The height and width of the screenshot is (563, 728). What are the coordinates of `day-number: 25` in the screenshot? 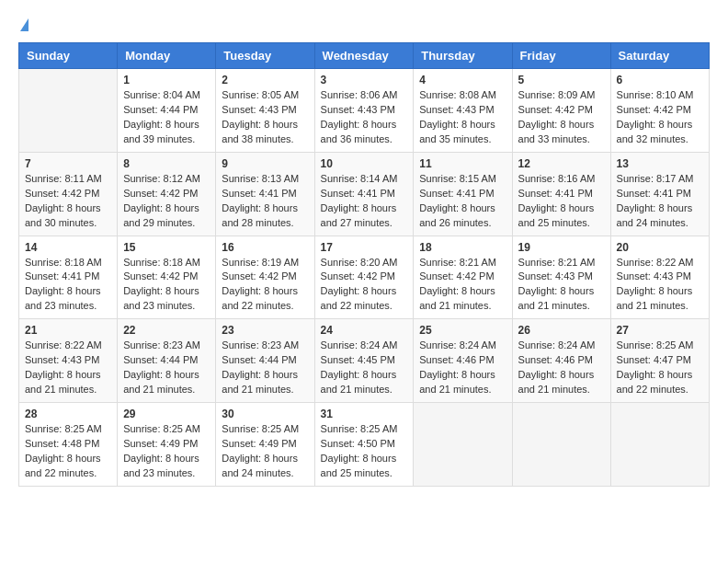 It's located at (462, 330).